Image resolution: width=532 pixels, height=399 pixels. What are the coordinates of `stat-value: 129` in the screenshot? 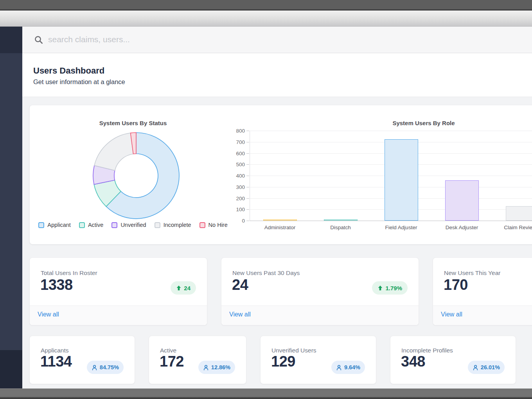 It's located at (283, 361).